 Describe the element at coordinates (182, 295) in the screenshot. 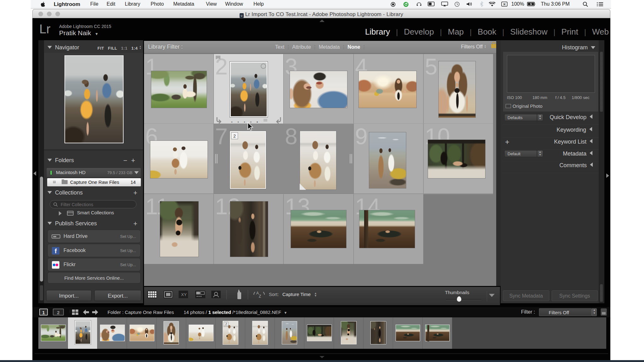

I see `svg-text: X` at that location.